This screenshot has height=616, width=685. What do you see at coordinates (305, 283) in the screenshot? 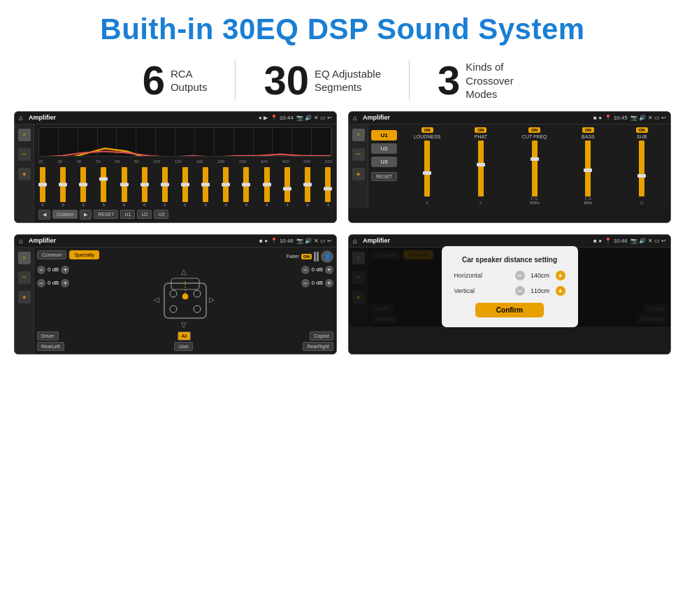
I see `fader-minus-4: −` at bounding box center [305, 283].